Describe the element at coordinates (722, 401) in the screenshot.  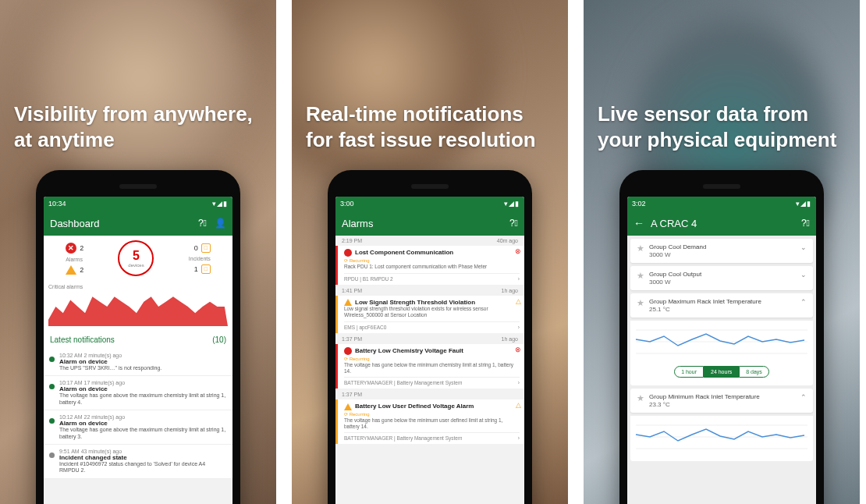
I see `sensor-item: ★Group Minimum Rack Inlet Temperature23.…` at that location.